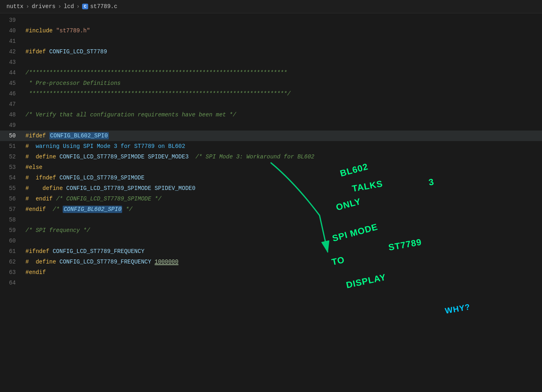  What do you see at coordinates (271, 241) in the screenshot?
I see `line-60: 60` at bounding box center [271, 241].